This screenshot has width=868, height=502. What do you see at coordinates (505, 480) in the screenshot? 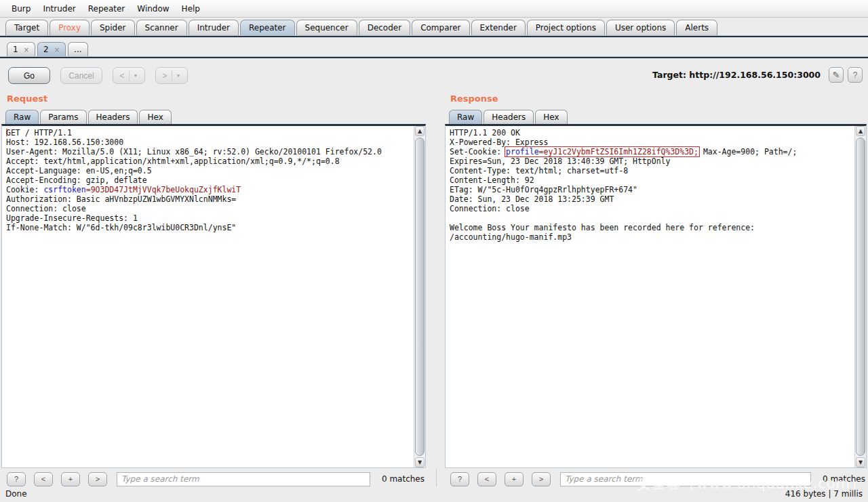
I see `search-buttons: ?<+>` at bounding box center [505, 480].